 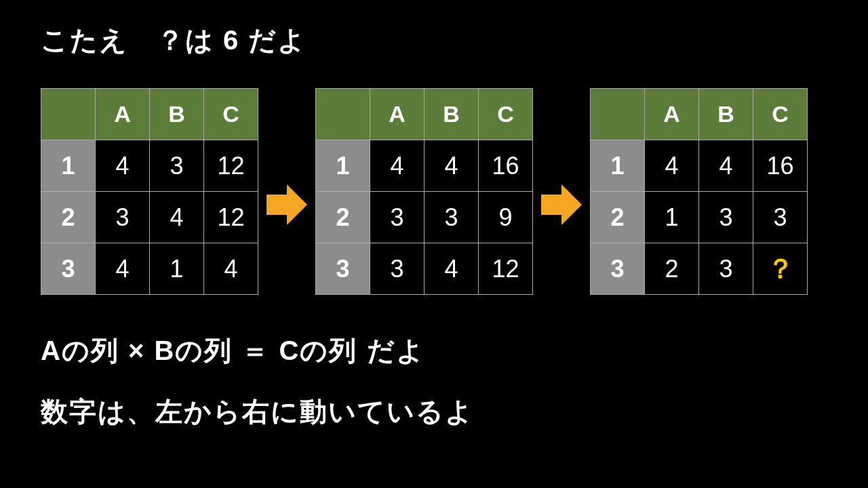 What do you see at coordinates (698, 191) in the screenshot?
I see `puzzle-table-3: A B C 1 4 4 16 2 1 3 3 3 2 3 ？` at bounding box center [698, 191].